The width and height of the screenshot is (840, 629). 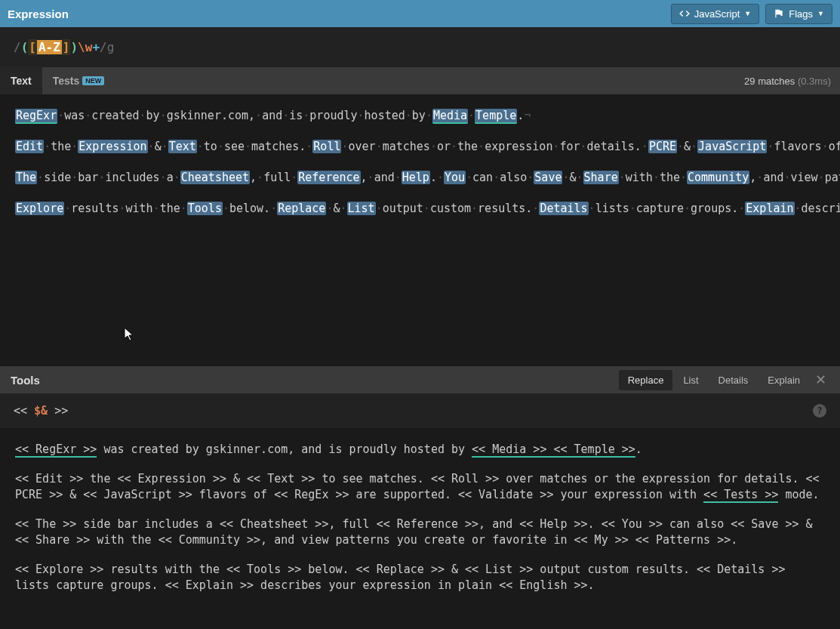 What do you see at coordinates (752, 14) in the screenshot?
I see `header-buttons: JavaScript ▼ Flags ▼` at bounding box center [752, 14].